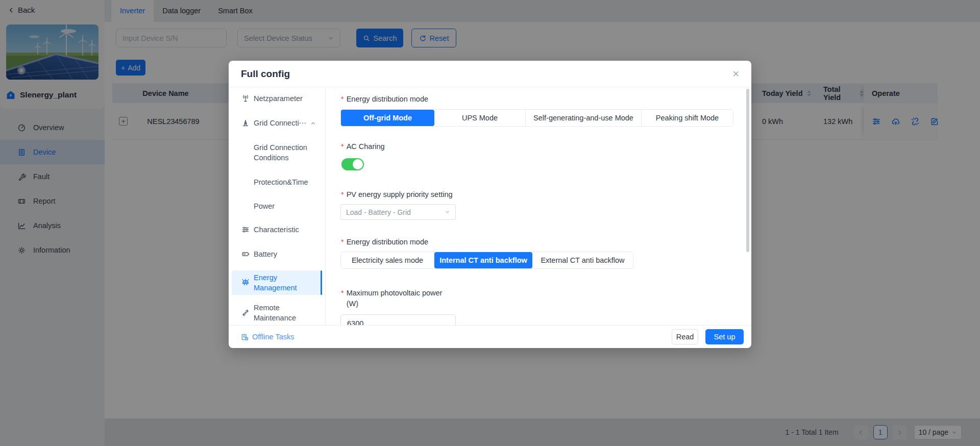 The height and width of the screenshot is (446, 980). What do you see at coordinates (277, 182) in the screenshot?
I see `config-nav-protection-time: Protection&Time` at bounding box center [277, 182].